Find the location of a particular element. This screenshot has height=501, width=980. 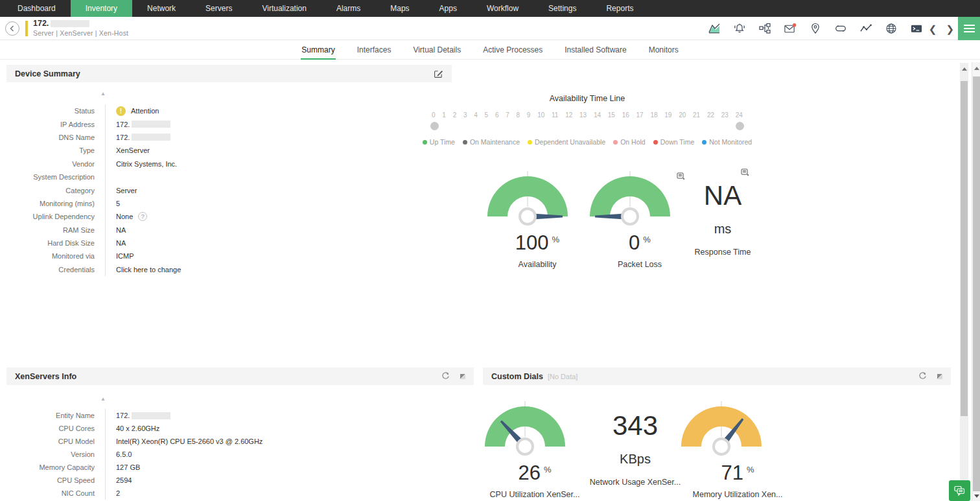

dial-value: 100% is located at coordinates (537, 243).